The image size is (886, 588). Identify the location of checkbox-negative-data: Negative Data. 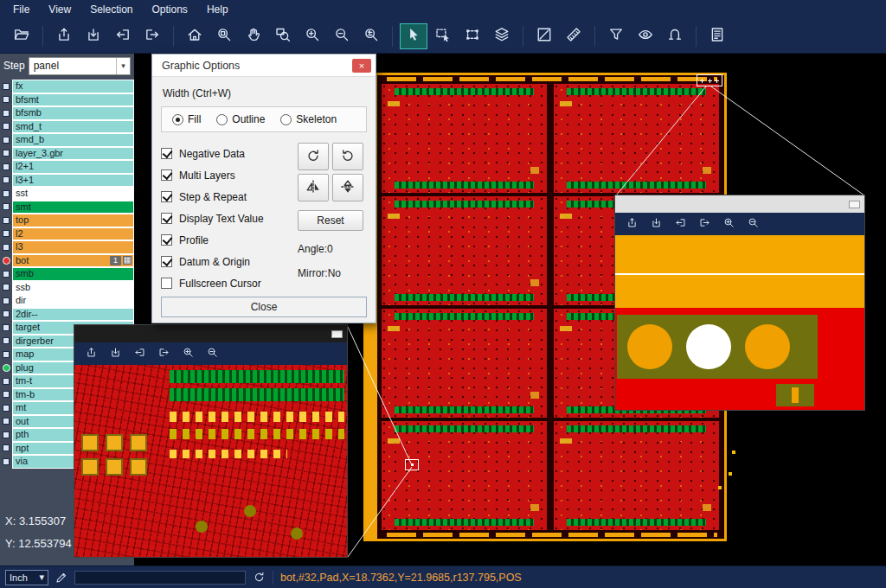
(227, 154).